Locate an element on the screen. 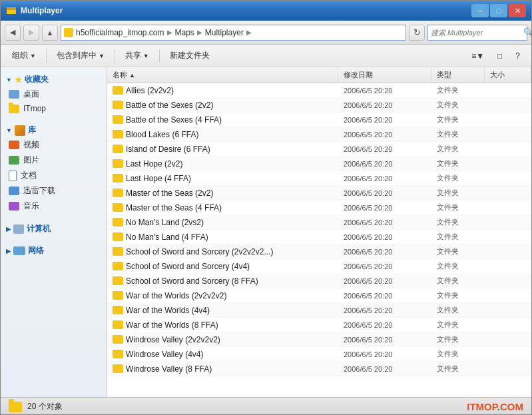 This screenshot has height=415, width=532. path-segment-maps: Maps is located at coordinates (185, 33).